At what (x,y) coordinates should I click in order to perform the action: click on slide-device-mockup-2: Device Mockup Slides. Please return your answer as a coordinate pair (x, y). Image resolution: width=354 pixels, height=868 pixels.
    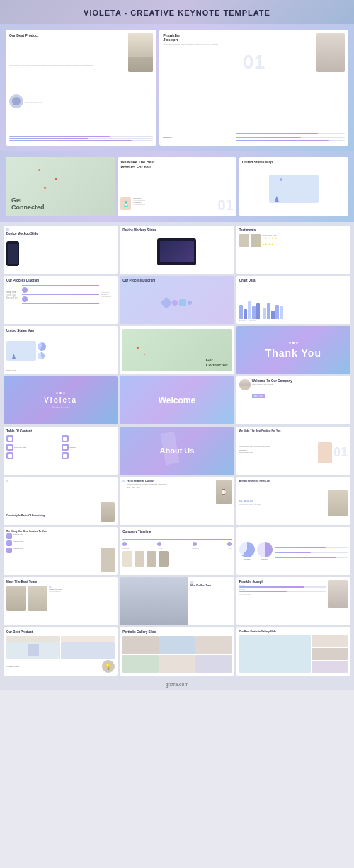
    Looking at the image, I should click on (177, 250).